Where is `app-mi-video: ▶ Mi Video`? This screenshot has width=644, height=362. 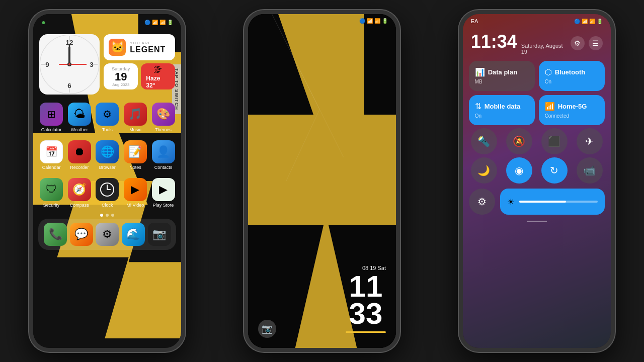
app-mi-video: ▶ Mi Video is located at coordinates (135, 193).